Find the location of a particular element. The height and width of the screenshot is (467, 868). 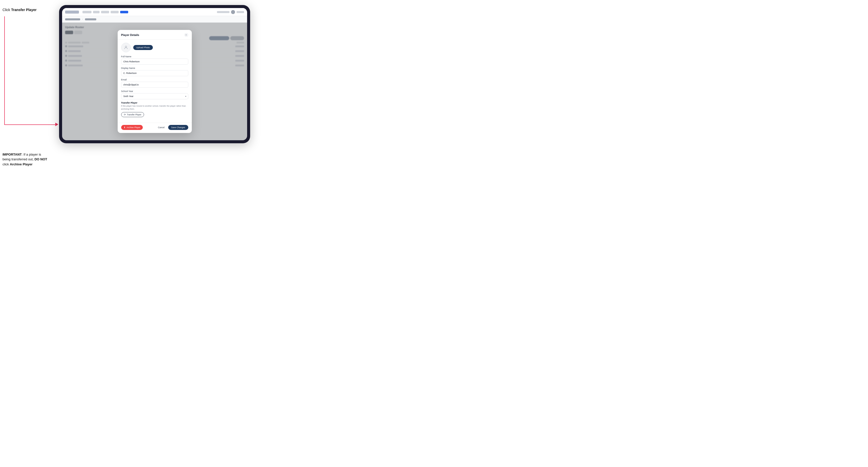

email-group: Email is located at coordinates (155, 83).